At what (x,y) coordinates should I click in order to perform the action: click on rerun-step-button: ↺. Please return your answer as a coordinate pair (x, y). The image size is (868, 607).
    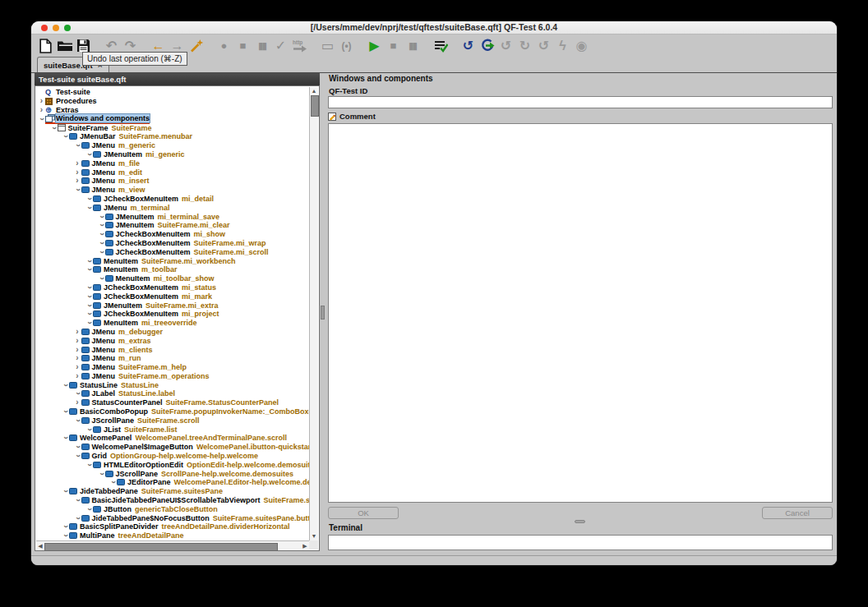
    Looking at the image, I should click on (544, 46).